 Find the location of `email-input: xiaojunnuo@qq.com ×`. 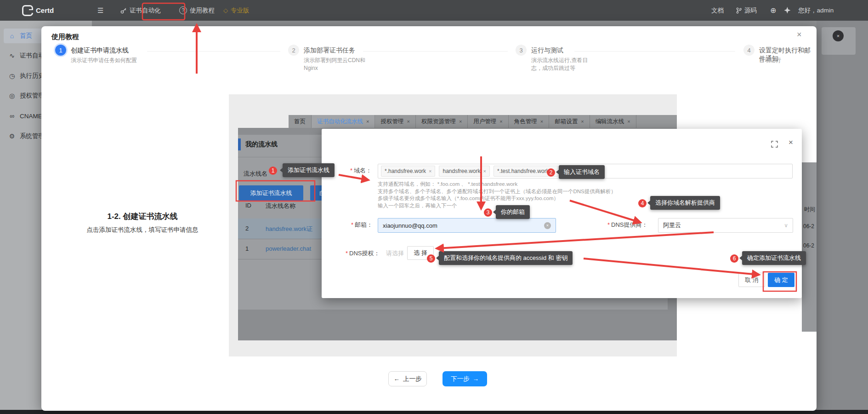

email-input: xiaojunnuo@qq.com × is located at coordinates (467, 225).